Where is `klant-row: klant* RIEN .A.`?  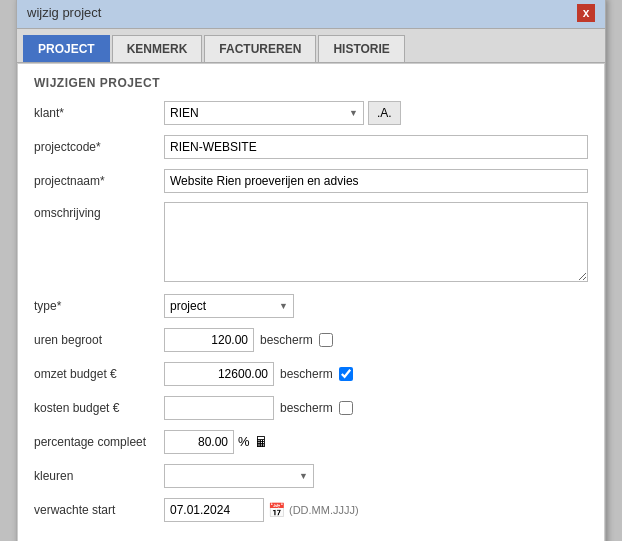
klant-row: klant* RIEN .A. is located at coordinates (311, 113).